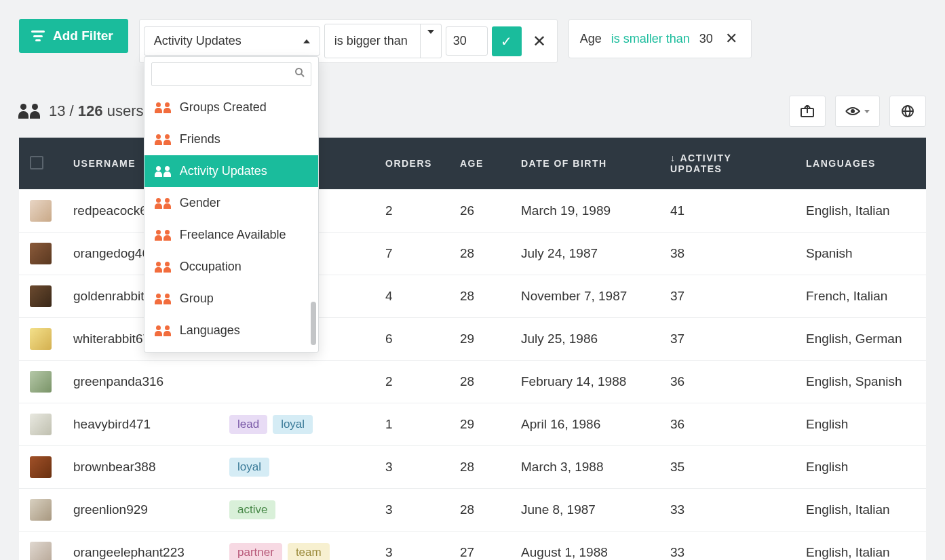  I want to click on count-sep: /, so click(71, 111).